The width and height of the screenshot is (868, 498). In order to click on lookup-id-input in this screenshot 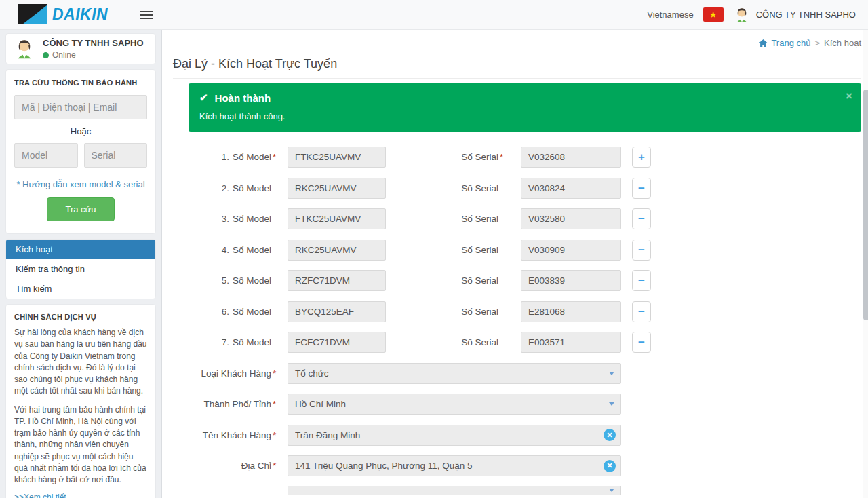, I will do `click(81, 107)`.